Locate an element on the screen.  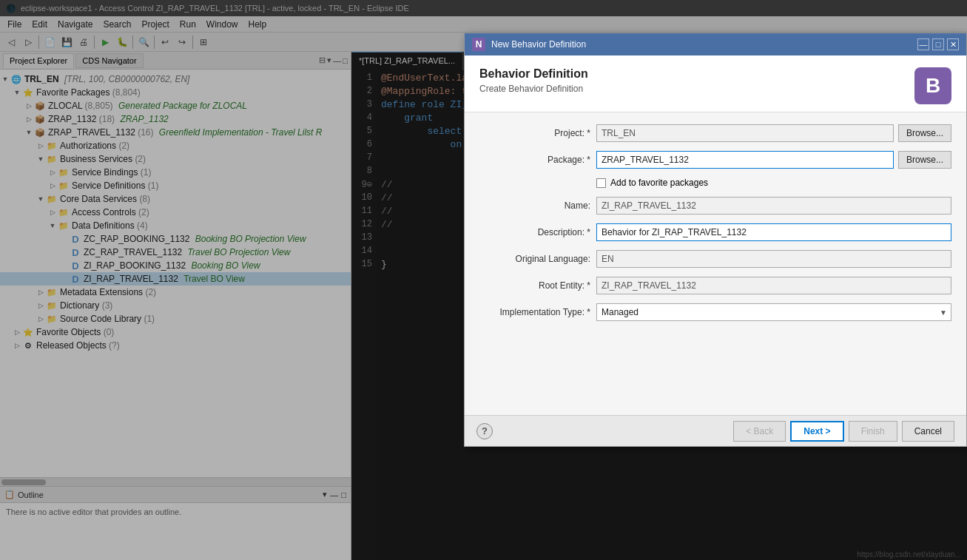
project-input is located at coordinates (745, 133).